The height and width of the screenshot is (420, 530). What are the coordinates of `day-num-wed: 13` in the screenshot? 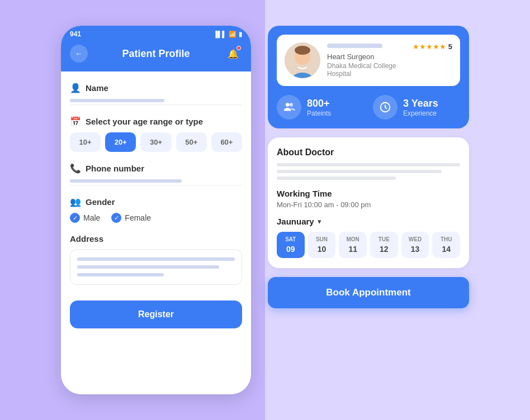 It's located at (415, 249).